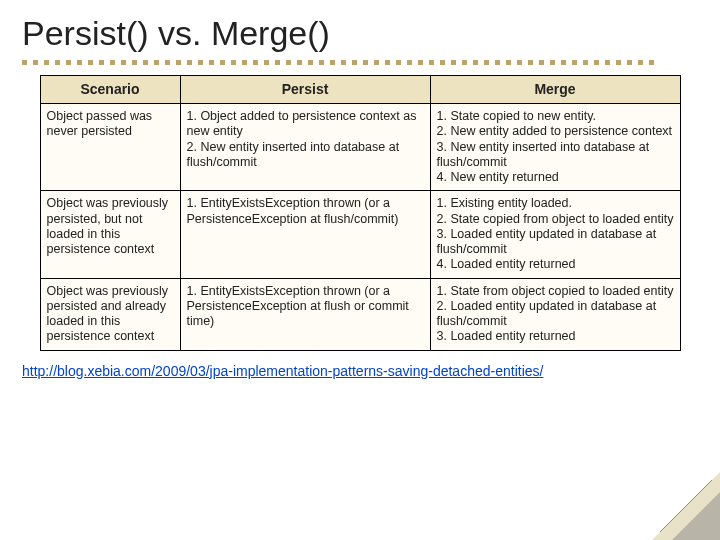 This screenshot has width=720, height=540. What do you see at coordinates (555, 314) in the screenshot?
I see `cell-merge: 1. State from object copied to loaded en…` at bounding box center [555, 314].